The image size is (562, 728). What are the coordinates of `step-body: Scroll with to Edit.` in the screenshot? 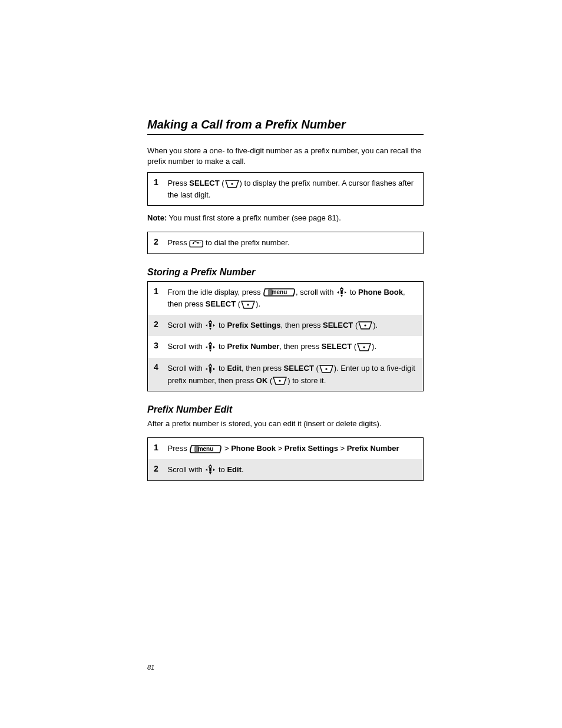 It's located at (296, 470).